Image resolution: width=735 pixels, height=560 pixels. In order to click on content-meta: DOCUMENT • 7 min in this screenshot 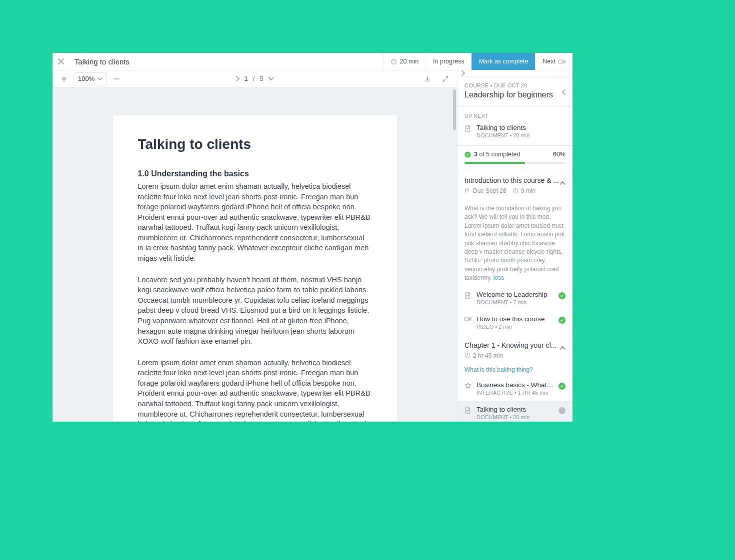, I will do `click(515, 302)`.